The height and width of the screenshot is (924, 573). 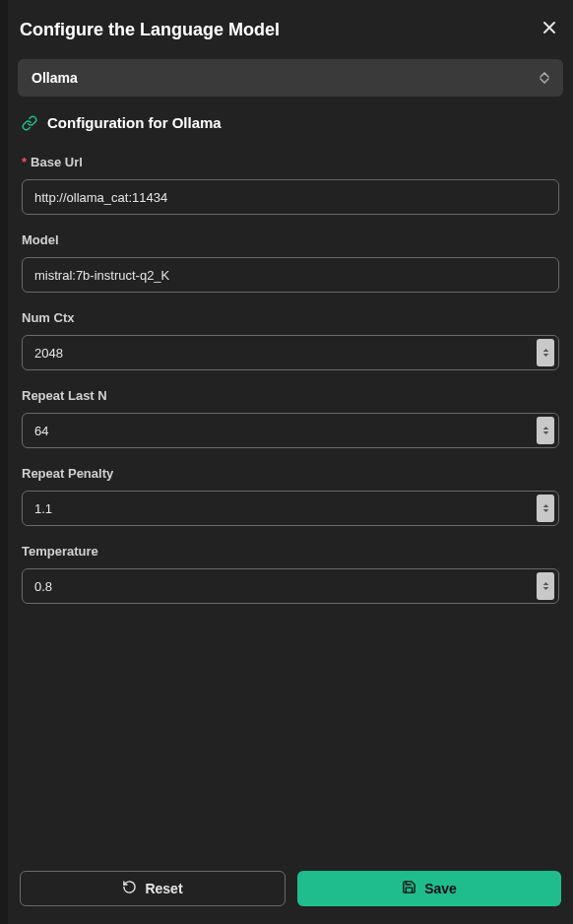 What do you see at coordinates (290, 430) in the screenshot?
I see `repeat-last-n-input-wrap` at bounding box center [290, 430].